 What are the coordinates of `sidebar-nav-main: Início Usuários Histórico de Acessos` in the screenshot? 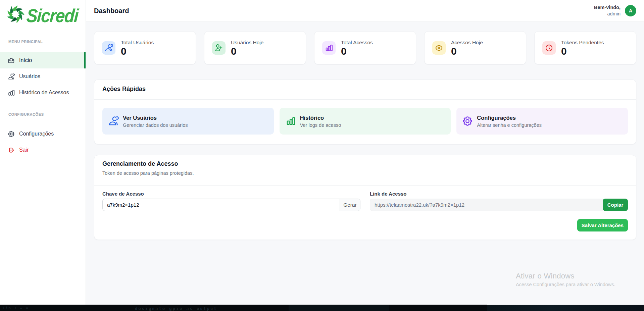 It's located at (43, 76).